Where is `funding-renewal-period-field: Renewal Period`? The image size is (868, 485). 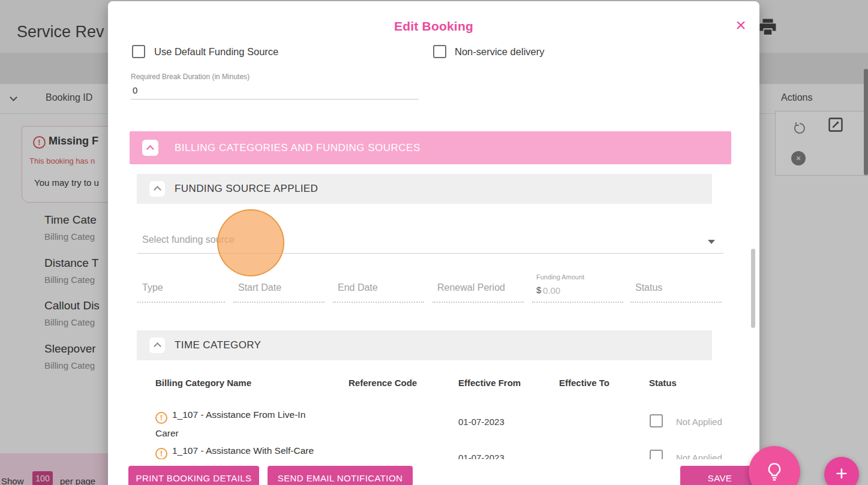
funding-renewal-period-field: Renewal Period is located at coordinates (478, 290).